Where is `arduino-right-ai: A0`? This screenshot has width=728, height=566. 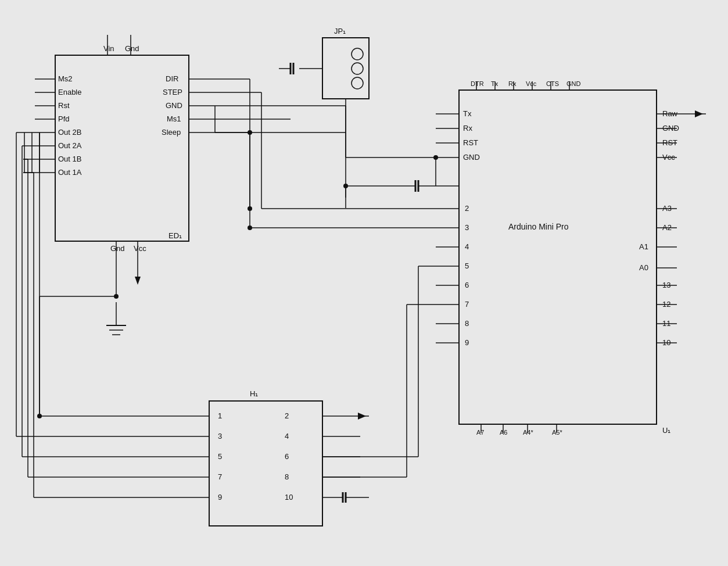
arduino-right-ai: A0 is located at coordinates (644, 267).